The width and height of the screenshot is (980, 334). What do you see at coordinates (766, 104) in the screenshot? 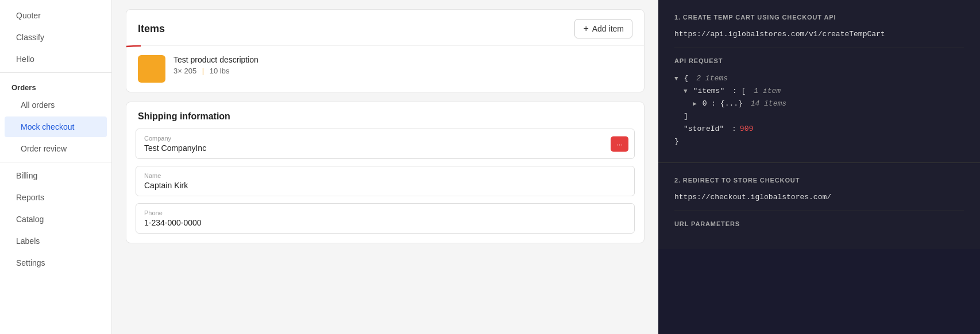
I see `c-item0-comment: 14 items` at bounding box center [766, 104].